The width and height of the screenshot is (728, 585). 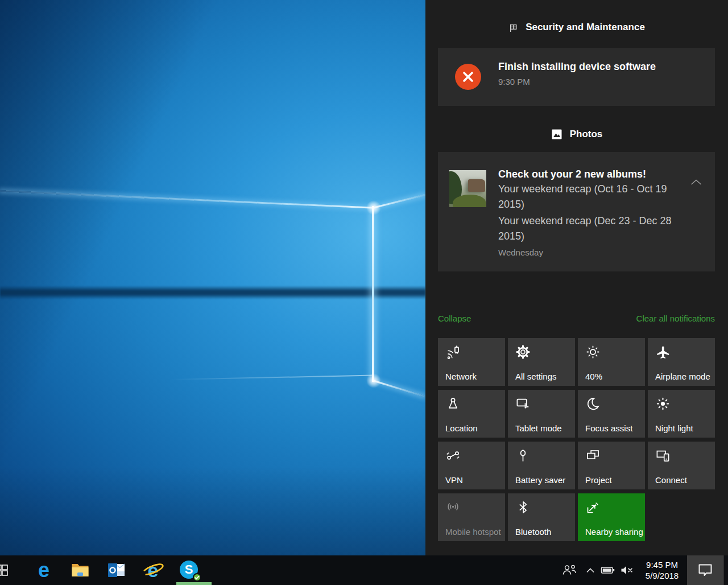 What do you see at coordinates (523, 455) in the screenshot?
I see `leaf-icon` at bounding box center [523, 455].